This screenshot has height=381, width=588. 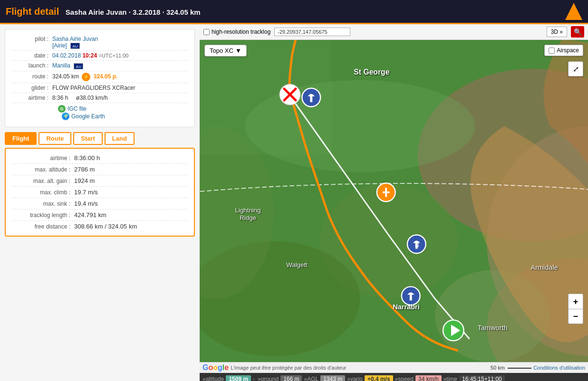 I want to click on igc-icon: G, so click(x=62, y=109).